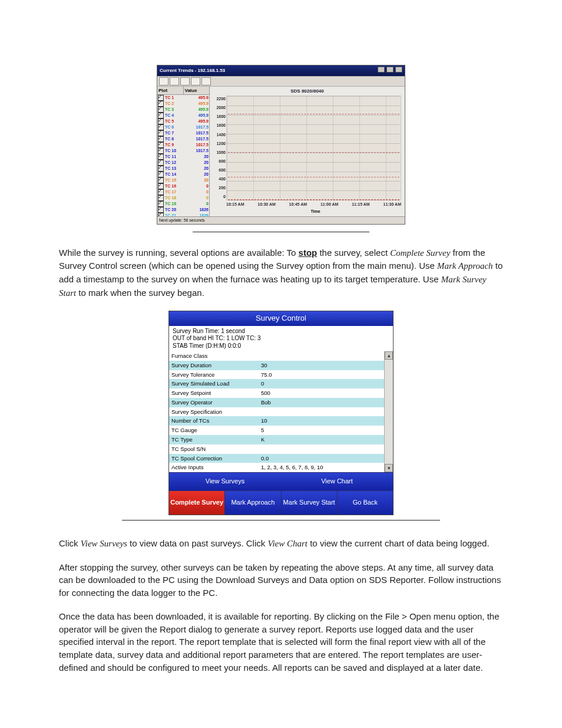 Image resolution: width=562 pixels, height=728 pixels. What do you see at coordinates (281, 440) in the screenshot?
I see `table-row: TC TypeK` at bounding box center [281, 440].